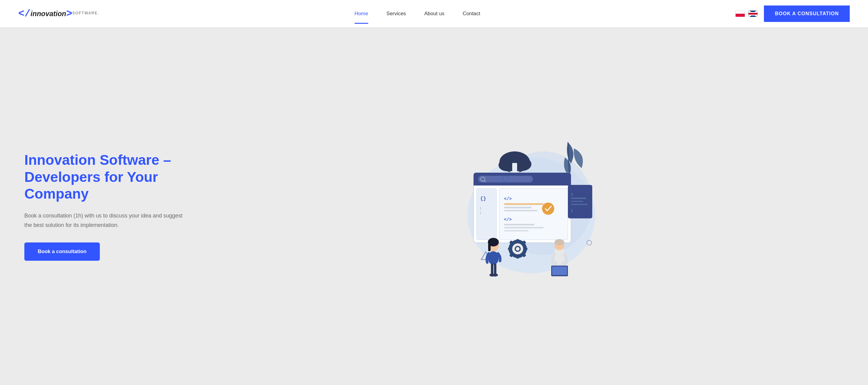 This screenshot has height=385, width=868. Describe the element at coordinates (86, 13) in the screenshot. I see `logo-software: SOFTWARE.` at that location.